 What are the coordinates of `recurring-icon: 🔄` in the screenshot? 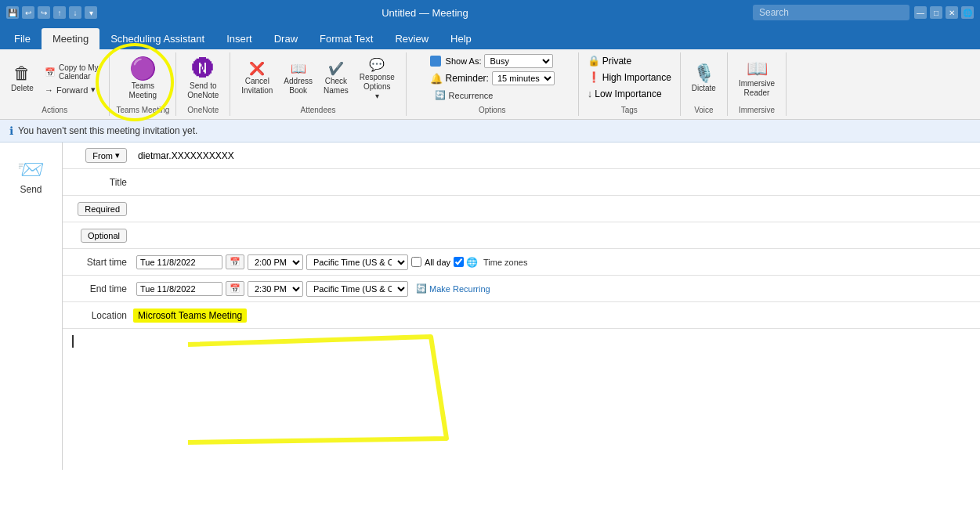 It's located at (421, 288).